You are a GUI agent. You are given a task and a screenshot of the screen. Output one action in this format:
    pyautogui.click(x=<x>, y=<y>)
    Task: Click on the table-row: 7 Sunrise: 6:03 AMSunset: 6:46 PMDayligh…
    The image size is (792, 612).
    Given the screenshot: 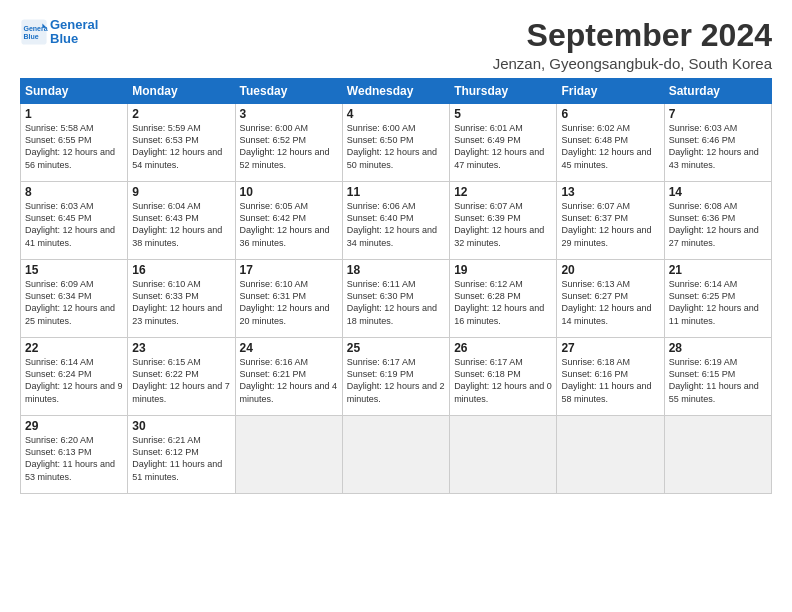 What is the action you would take?
    pyautogui.click(x=718, y=143)
    